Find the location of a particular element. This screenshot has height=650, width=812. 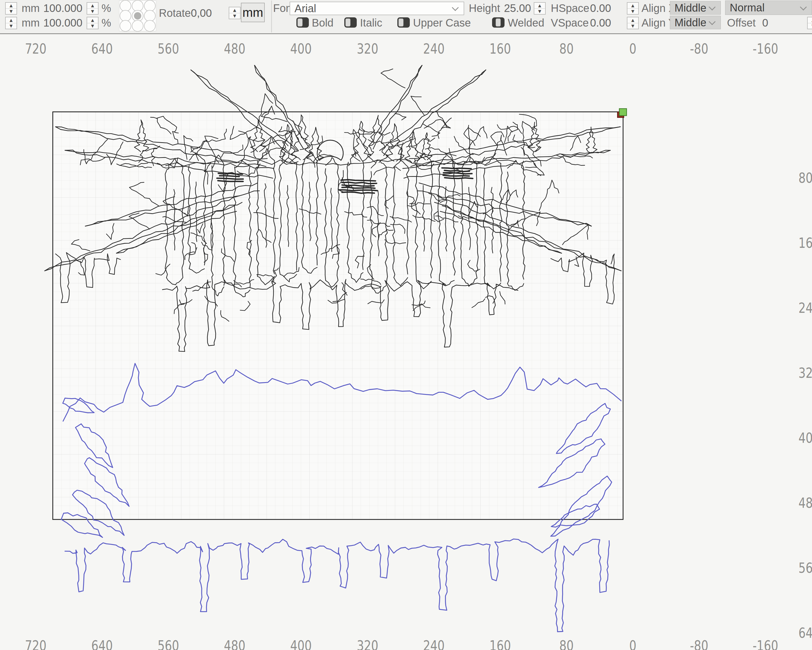

height-unit-spinner: ▲▼ is located at coordinates (11, 23).